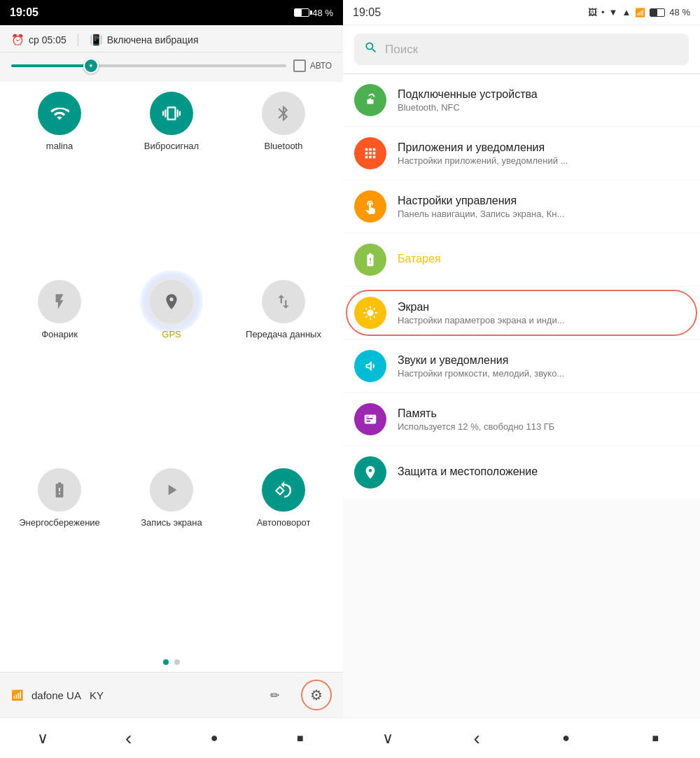  What do you see at coordinates (522, 153) in the screenshot?
I see `settings-item-apps: Приложения и уведомления Настройки прило…` at bounding box center [522, 153].